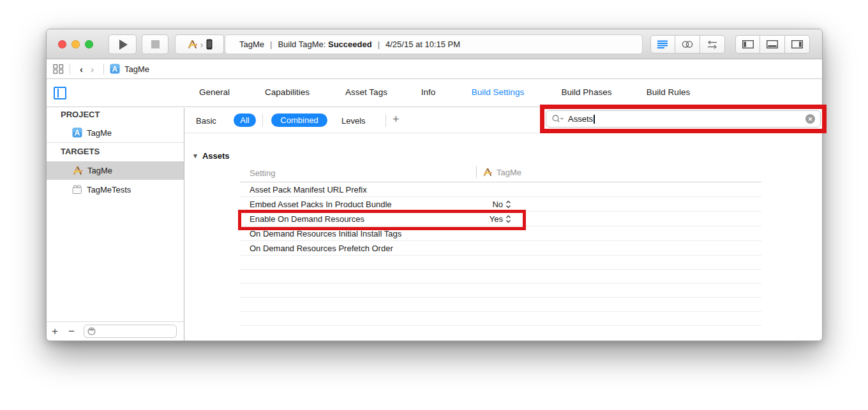 This screenshot has height=410, width=868. What do you see at coordinates (262, 173) in the screenshot?
I see `column-setting-label: Setting` at bounding box center [262, 173].